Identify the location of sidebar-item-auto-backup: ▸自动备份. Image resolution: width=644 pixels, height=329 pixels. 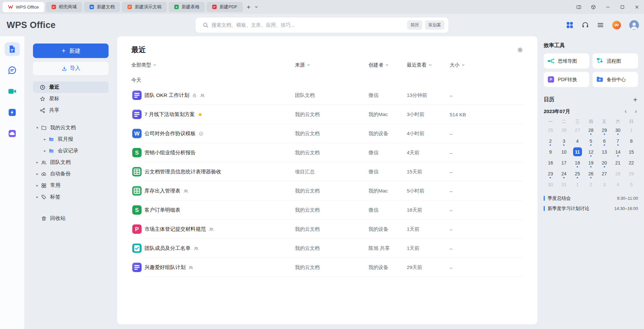
(71, 174).